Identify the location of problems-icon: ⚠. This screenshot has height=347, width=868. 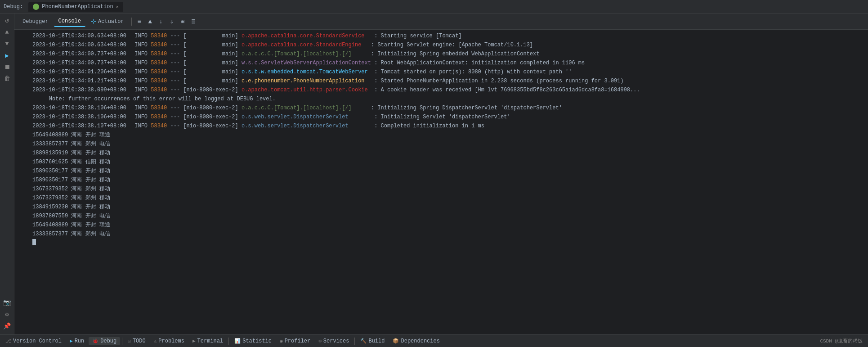
(156, 341).